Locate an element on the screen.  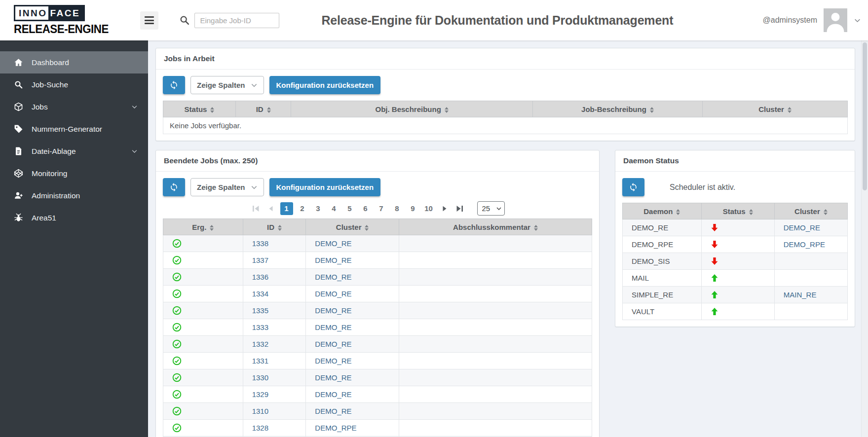
column-header: Job-Beschreibung is located at coordinates (617, 109).